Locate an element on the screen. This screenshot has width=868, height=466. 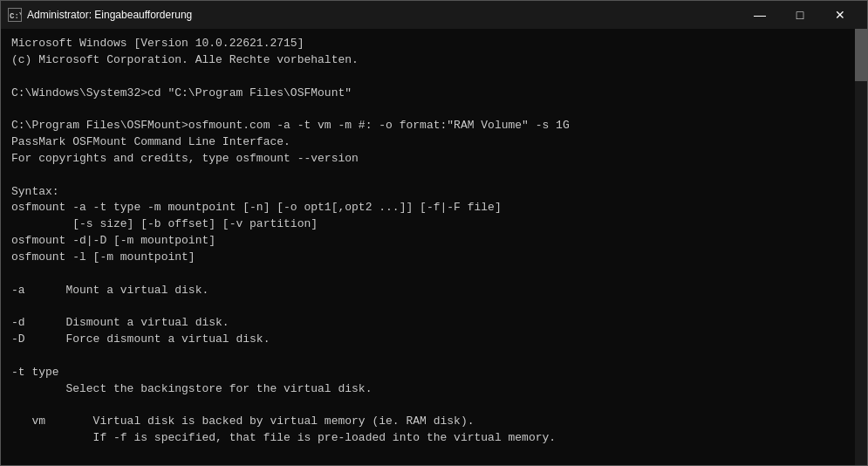
title-bar-controls: — □ ✕ is located at coordinates (800, 15).